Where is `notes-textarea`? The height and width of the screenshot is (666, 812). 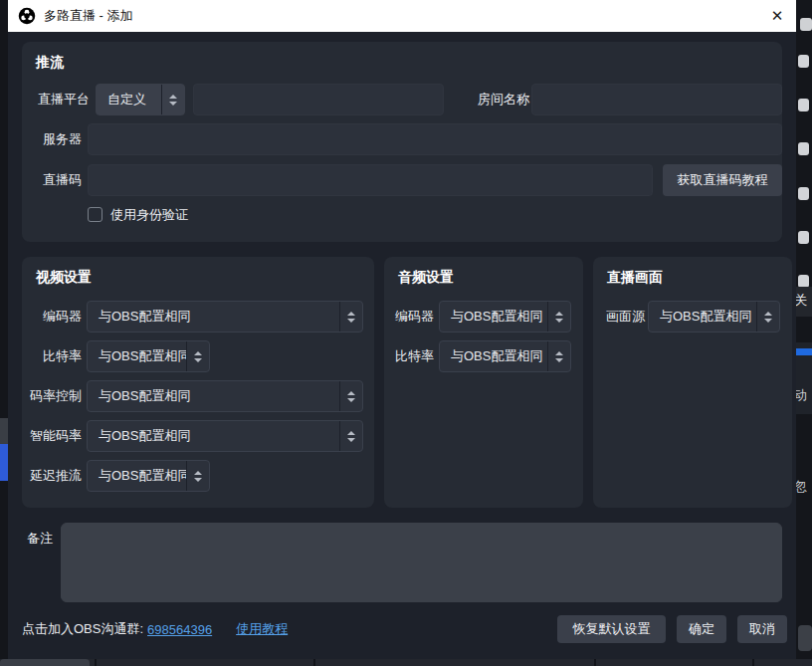 notes-textarea is located at coordinates (422, 562).